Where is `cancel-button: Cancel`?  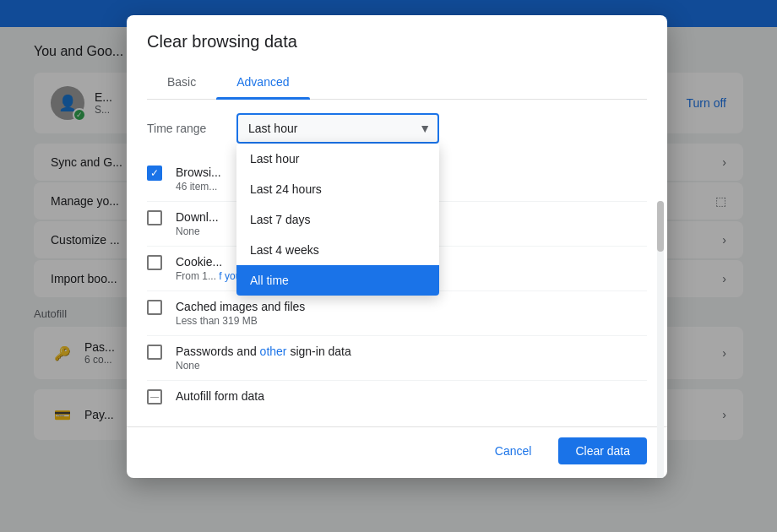
cancel-button: Cancel is located at coordinates (513, 451).